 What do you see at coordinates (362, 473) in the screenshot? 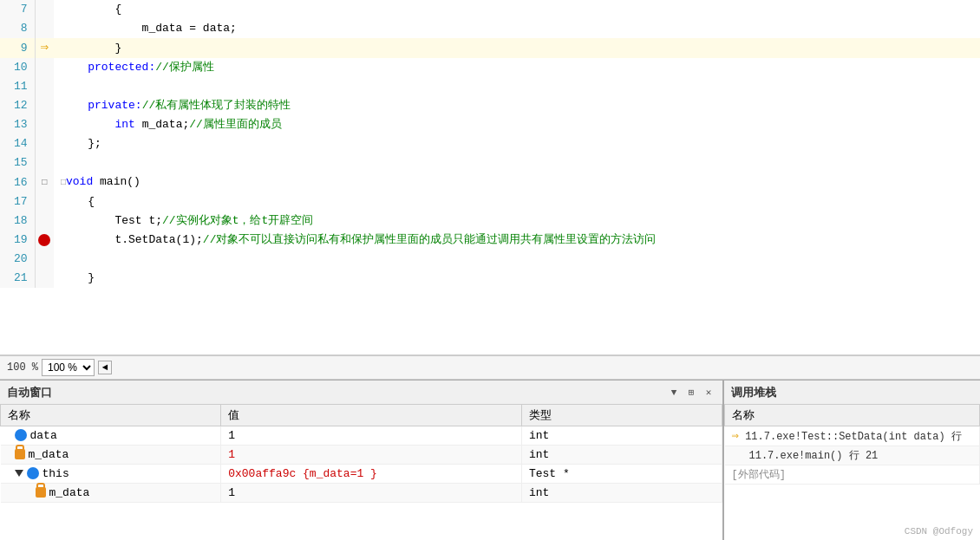
I see `table-row: this0x00affa9c {m_data=1 }Test *` at bounding box center [362, 473].